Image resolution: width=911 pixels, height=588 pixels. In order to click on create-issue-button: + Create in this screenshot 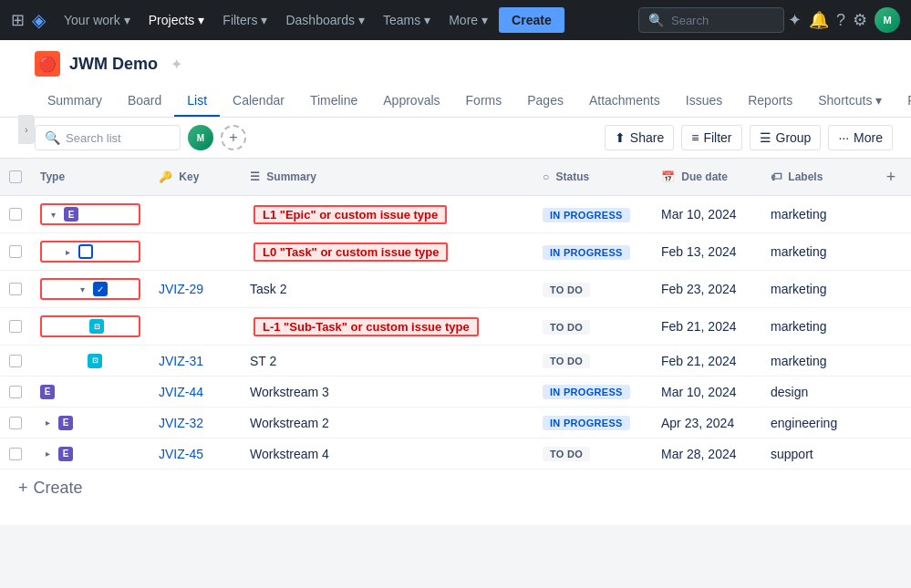, I will do `click(456, 489)`.